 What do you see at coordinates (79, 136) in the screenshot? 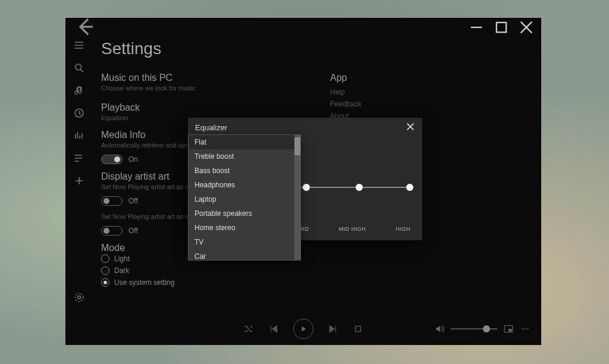
I see `nowplaying-icon` at bounding box center [79, 136].